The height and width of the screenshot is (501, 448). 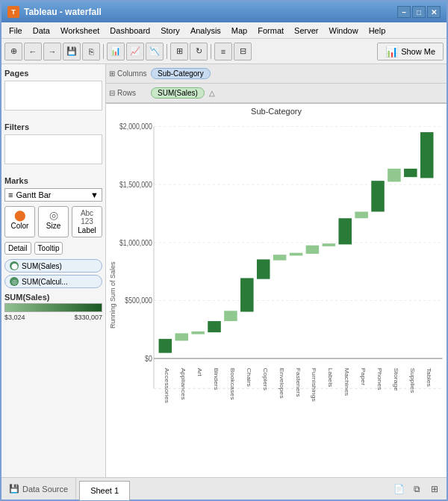 I want to click on bottom-bar: 💾 Data Source Sheet 1 📄 ⧉ ⊞, so click(x=224, y=488).